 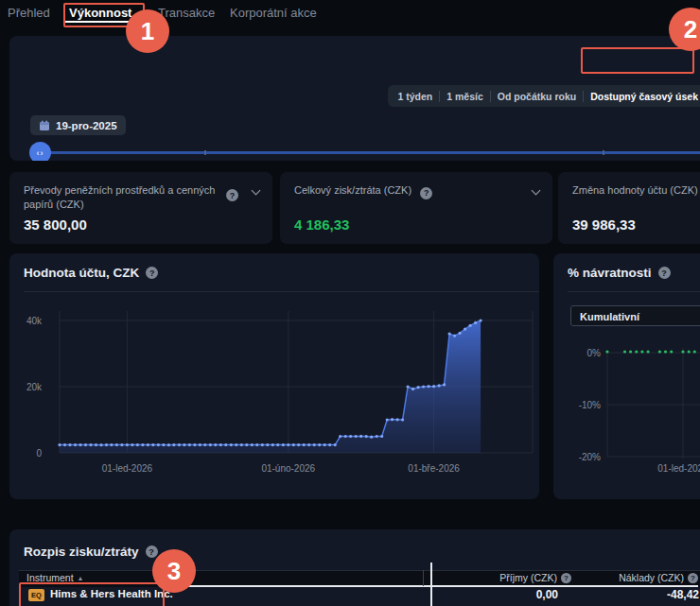 I want to click on slider-tick-uno, so click(x=604, y=153).